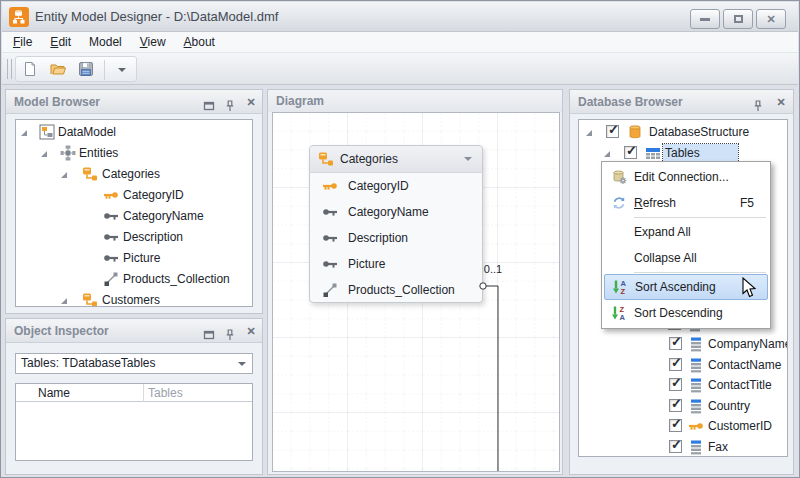 This screenshot has width=800, height=478. I want to click on database-gear-icon, so click(619, 177).